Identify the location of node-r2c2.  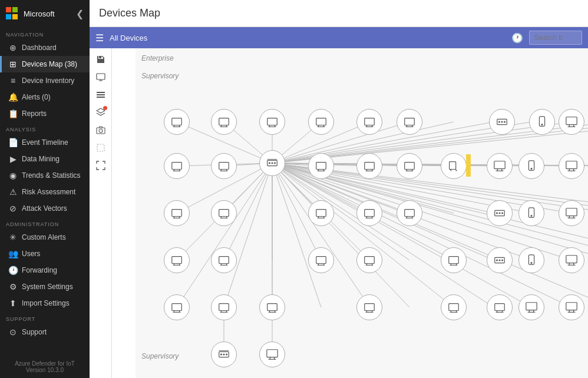
(224, 166).